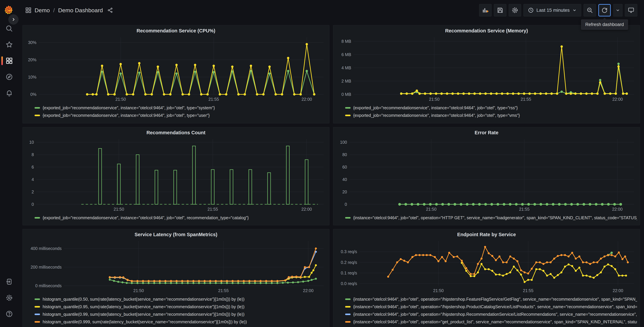  What do you see at coordinates (590, 10) in the screenshot?
I see `zoom-out-time-button` at bounding box center [590, 10].